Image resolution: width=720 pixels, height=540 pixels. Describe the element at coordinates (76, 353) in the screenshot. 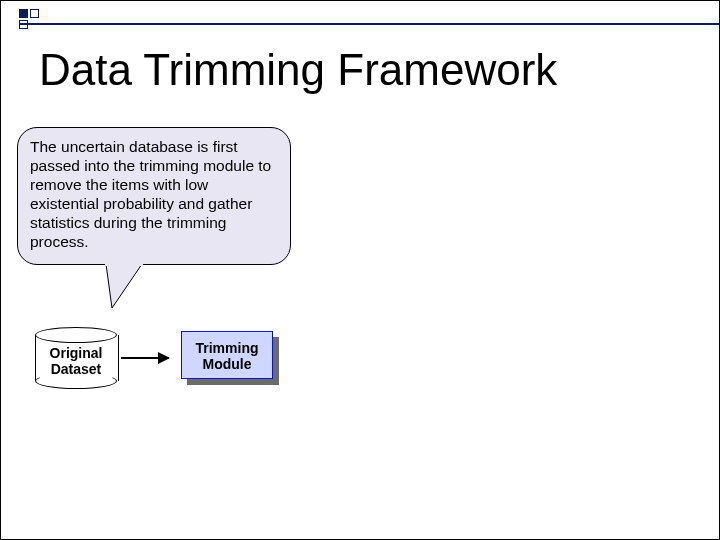

I see `cylinder-label-line1: Original` at that location.